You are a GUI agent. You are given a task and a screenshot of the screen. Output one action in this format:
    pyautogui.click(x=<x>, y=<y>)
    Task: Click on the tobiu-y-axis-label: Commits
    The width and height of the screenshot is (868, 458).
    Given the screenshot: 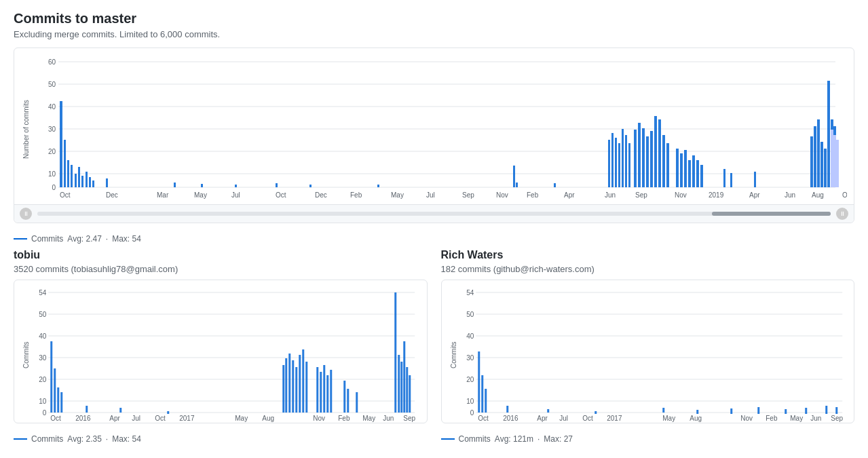 What is the action you would take?
    pyautogui.click(x=26, y=355)
    